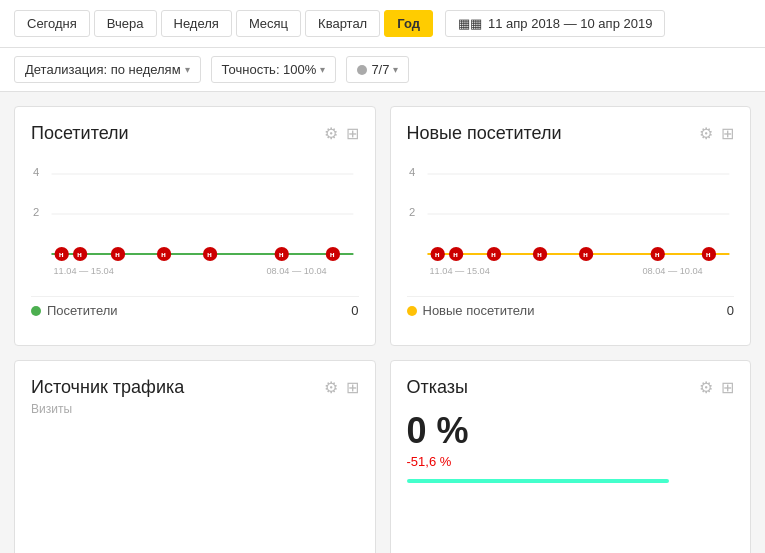  I want to click on visitors-legend-label: Посетители, so click(82, 310).